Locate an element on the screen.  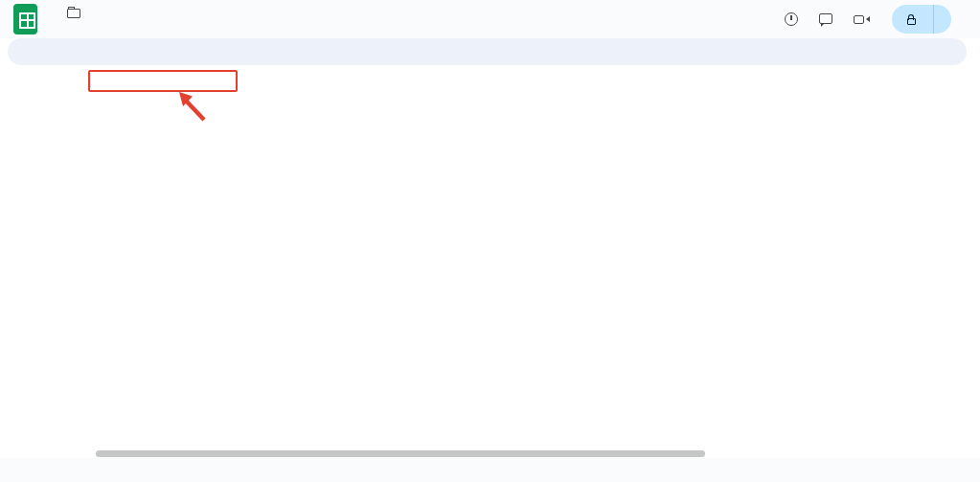
toolbar is located at coordinates (487, 52).